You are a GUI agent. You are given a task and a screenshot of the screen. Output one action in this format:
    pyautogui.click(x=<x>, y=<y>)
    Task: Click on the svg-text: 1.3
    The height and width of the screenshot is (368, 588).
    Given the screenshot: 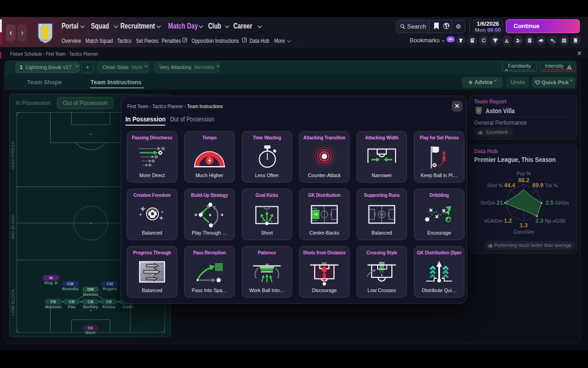 What is the action you would take?
    pyautogui.click(x=524, y=225)
    